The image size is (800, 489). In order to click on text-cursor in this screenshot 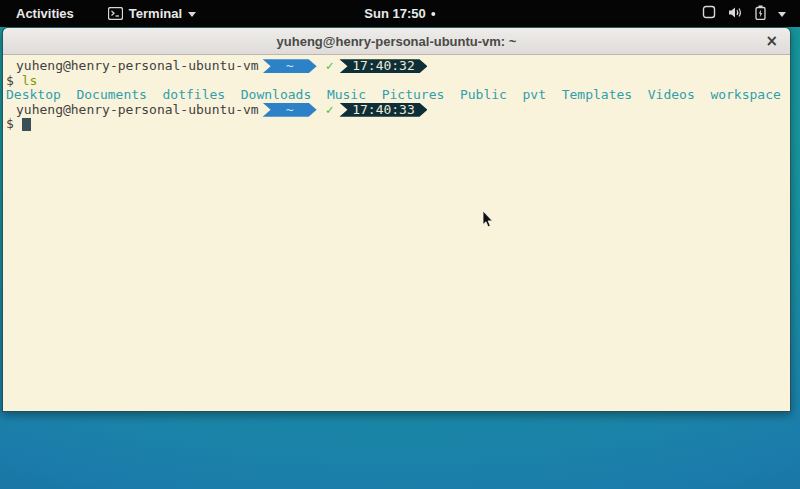, I will do `click(26, 124)`.